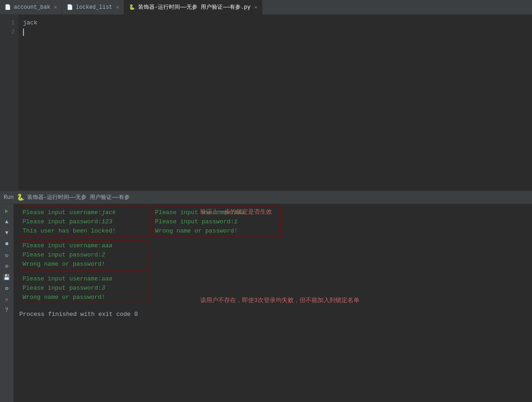 The image size is (532, 402). What do you see at coordinates (70, 7) in the screenshot?
I see `file-icon-2: 📄` at bounding box center [70, 7].